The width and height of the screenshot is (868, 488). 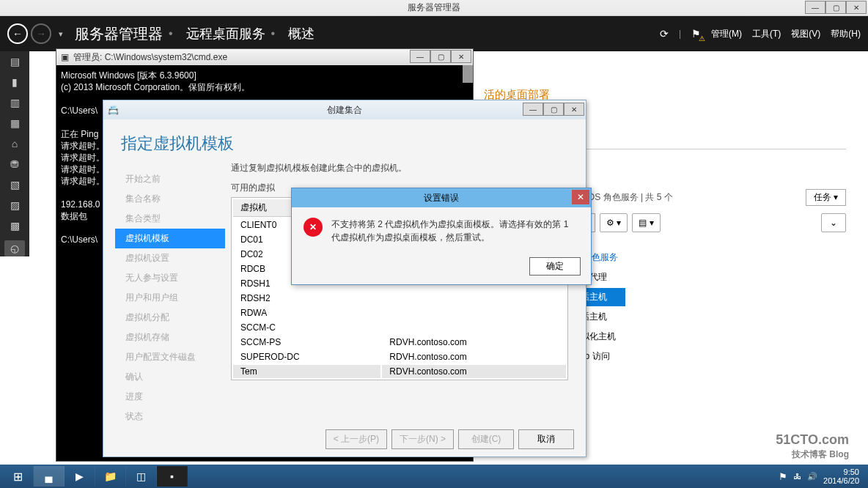 I want to click on rail-iis-icon: ⌂, so click(x=15, y=144).